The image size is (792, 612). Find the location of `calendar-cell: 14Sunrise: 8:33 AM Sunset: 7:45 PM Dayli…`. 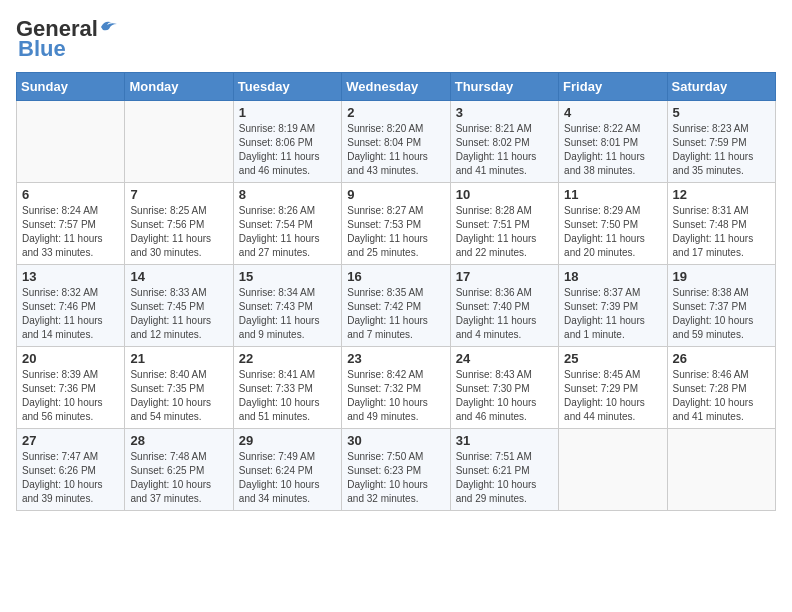

calendar-cell: 14Sunrise: 8:33 AM Sunset: 7:45 PM Dayli… is located at coordinates (179, 306).